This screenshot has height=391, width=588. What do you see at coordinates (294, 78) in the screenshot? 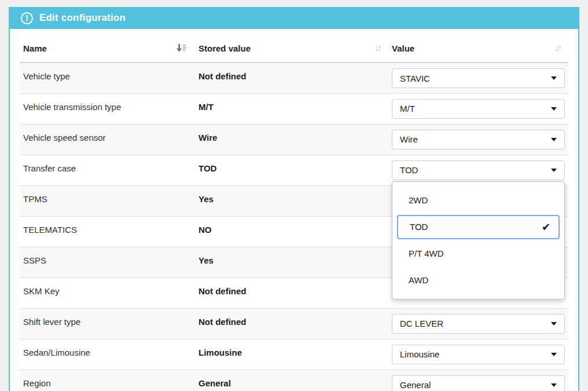
I see `table-row: Vehicle type Not defined STAVIC` at bounding box center [294, 78].